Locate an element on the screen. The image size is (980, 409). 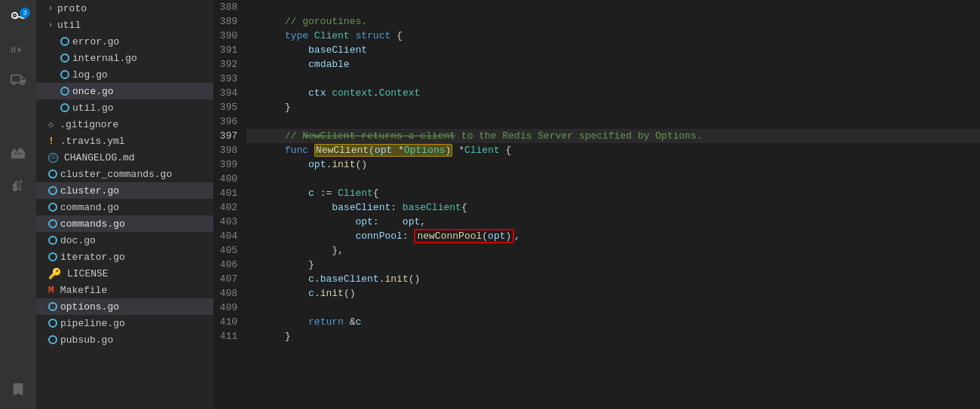
internal-go-label: internal.go is located at coordinates (105, 59).